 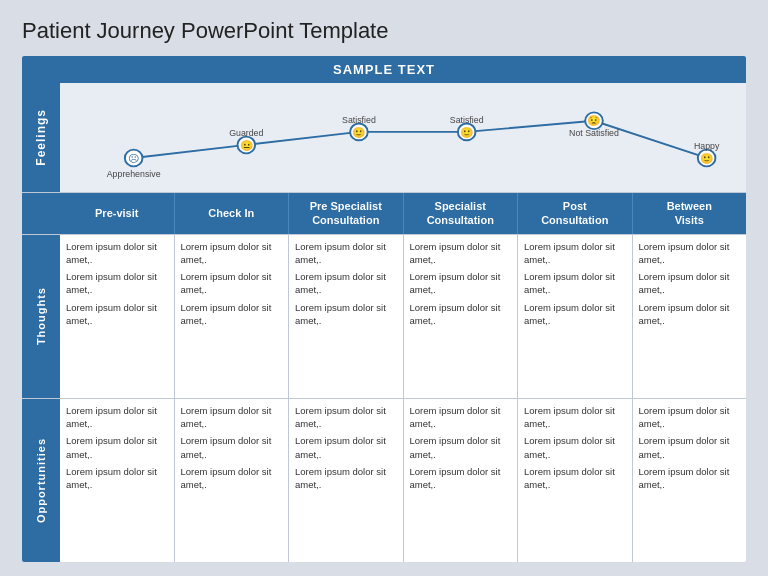 What do you see at coordinates (41, 316) in the screenshot?
I see `thoughts-label: Thoughts` at bounding box center [41, 316].